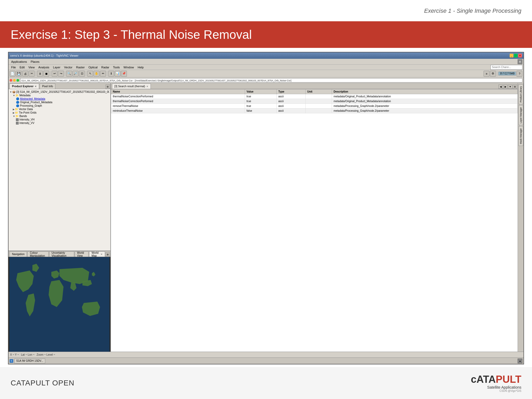 This screenshot has width=532, height=399. What do you see at coordinates (504, 387) in the screenshot?
I see `logo-subtitle: Satellite Applications` at bounding box center [504, 387].